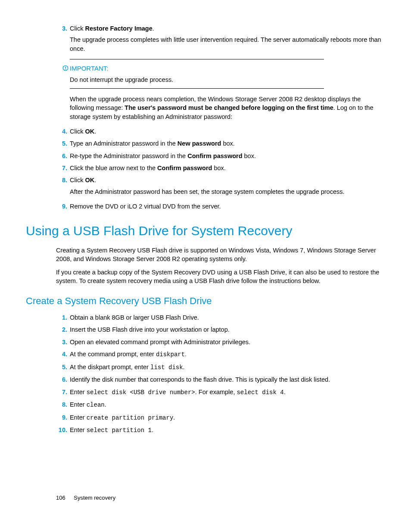 The height and width of the screenshot is (532, 411). Describe the element at coordinates (65, 68) in the screenshot. I see `alert-icon` at that location.